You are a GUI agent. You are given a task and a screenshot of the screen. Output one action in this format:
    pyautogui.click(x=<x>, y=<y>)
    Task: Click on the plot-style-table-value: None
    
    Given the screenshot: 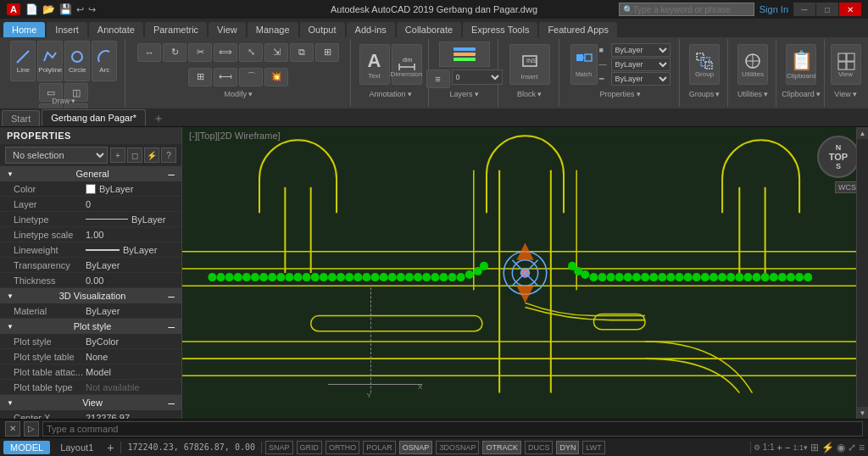 What is the action you would take?
    pyautogui.click(x=131, y=357)
    